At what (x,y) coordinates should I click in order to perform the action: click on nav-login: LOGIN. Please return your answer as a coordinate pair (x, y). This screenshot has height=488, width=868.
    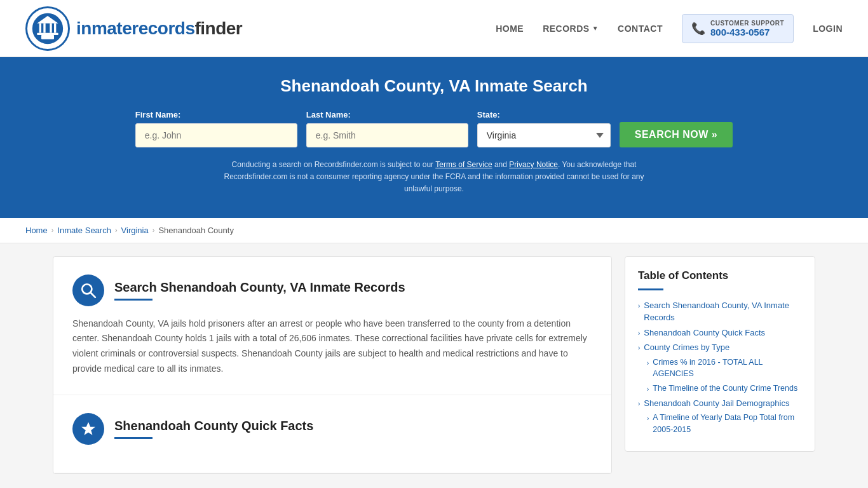
    Looking at the image, I should click on (827, 29).